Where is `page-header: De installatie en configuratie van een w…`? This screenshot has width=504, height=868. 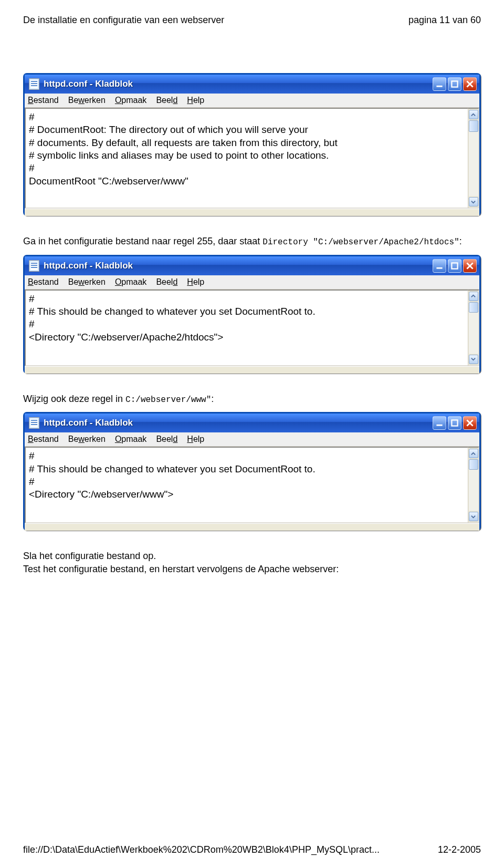 page-header: De installatie en configuratie van een w… is located at coordinates (252, 20).